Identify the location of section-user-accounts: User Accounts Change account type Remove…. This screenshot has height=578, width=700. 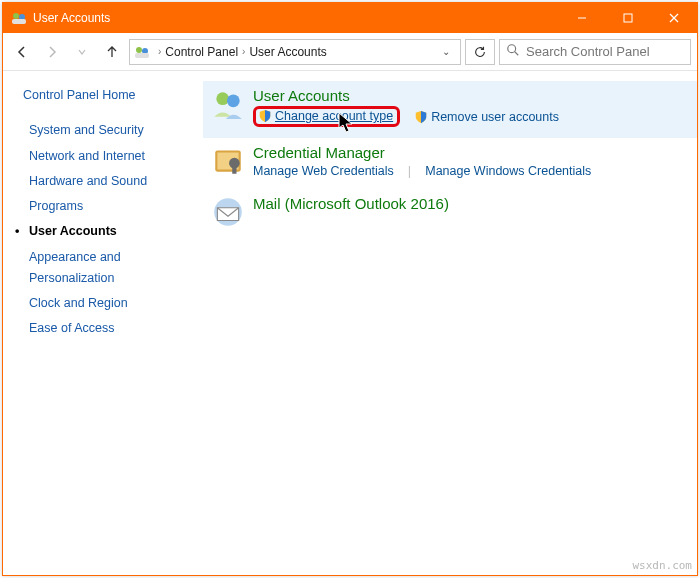
(450, 110).